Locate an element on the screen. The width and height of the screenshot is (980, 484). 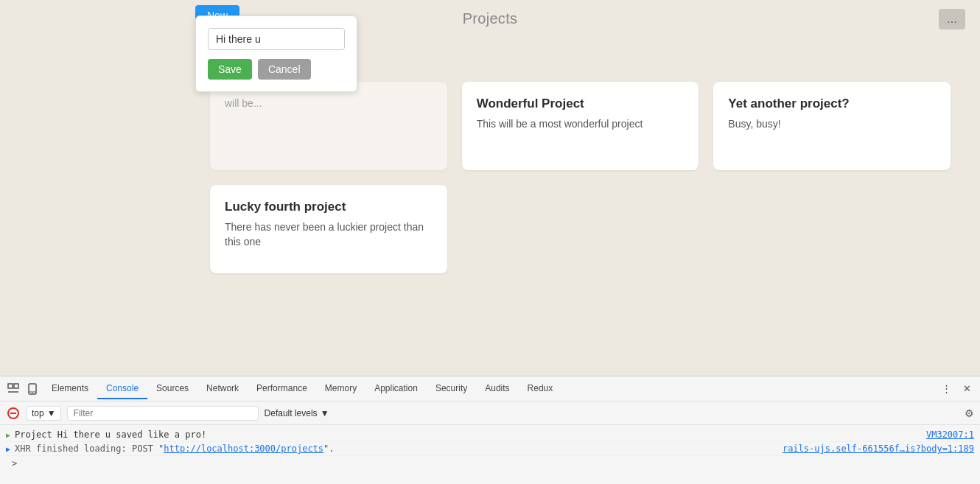
project-card-2-desc: This will be a most wonderful project is located at coordinates (581, 124).